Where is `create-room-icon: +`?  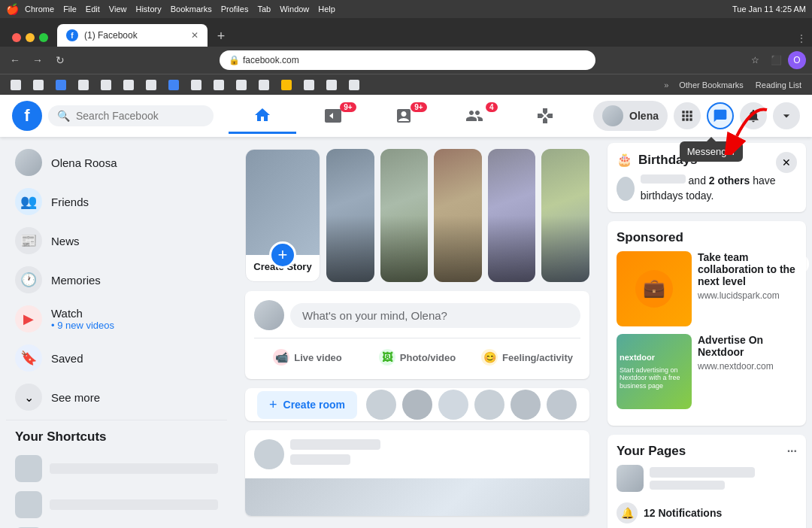
create-room-icon: + is located at coordinates (274, 405).